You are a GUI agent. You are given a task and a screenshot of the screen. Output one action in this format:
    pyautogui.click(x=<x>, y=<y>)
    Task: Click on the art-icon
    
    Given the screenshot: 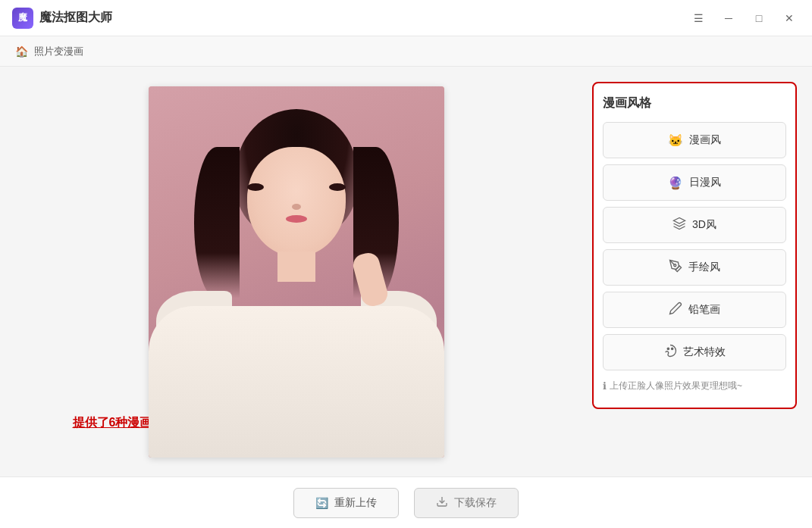 What is the action you would take?
    pyautogui.click(x=670, y=352)
    